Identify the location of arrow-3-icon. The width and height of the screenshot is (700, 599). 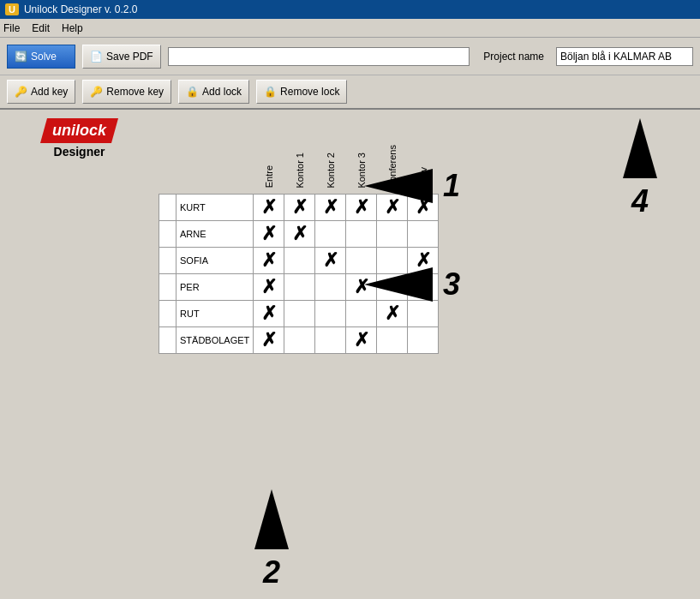
(398, 285).